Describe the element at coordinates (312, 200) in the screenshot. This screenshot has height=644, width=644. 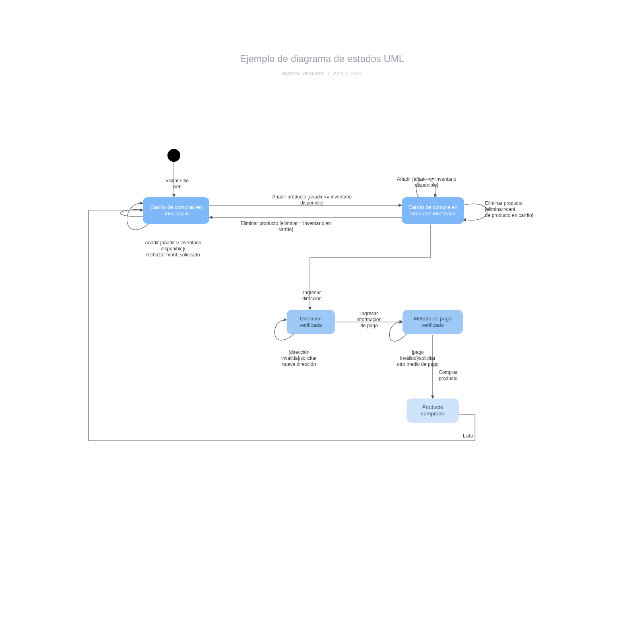
I see `label-add-product: Añadir producto [añadir <= inventario di…` at that location.